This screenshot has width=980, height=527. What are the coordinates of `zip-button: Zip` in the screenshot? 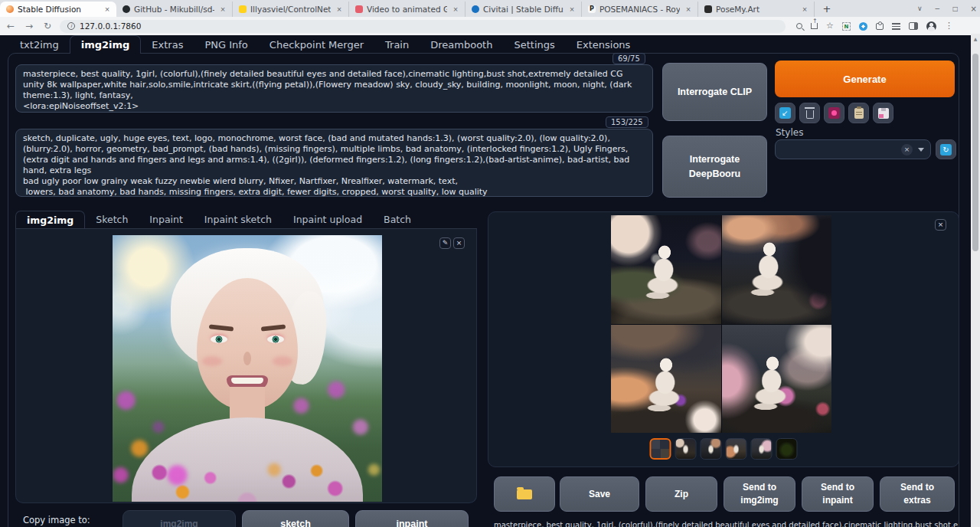 It's located at (681, 494).